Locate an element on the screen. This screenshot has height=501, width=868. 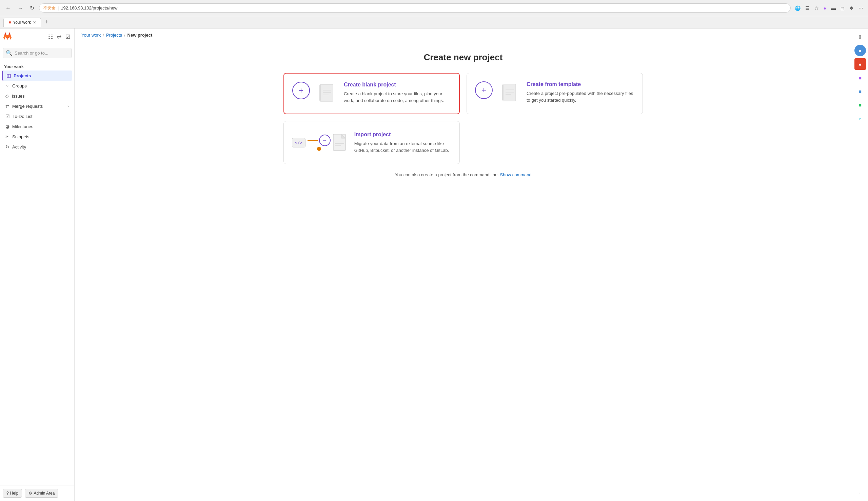
gitlab-favicon: ■ is located at coordinates (10, 22).